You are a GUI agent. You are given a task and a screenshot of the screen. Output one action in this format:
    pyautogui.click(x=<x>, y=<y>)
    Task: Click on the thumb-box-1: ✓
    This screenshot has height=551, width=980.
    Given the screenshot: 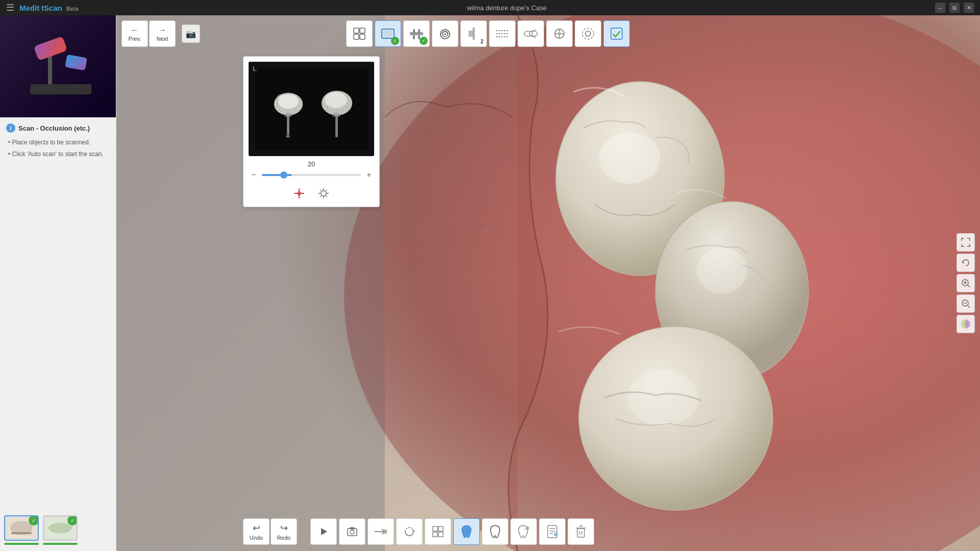 What is the action you would take?
    pyautogui.click(x=21, y=528)
    